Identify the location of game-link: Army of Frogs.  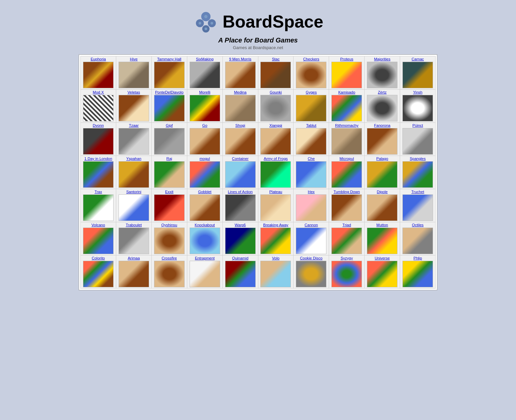
(276, 159).